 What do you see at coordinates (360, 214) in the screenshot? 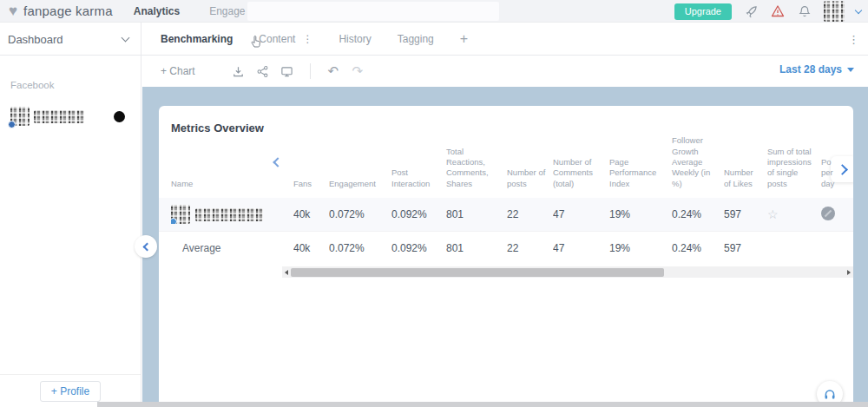
I see `table-cell: 0.072%` at bounding box center [360, 214].